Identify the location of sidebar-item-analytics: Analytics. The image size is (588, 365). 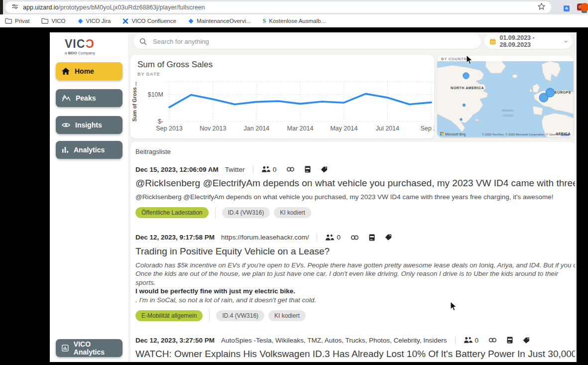
(89, 150).